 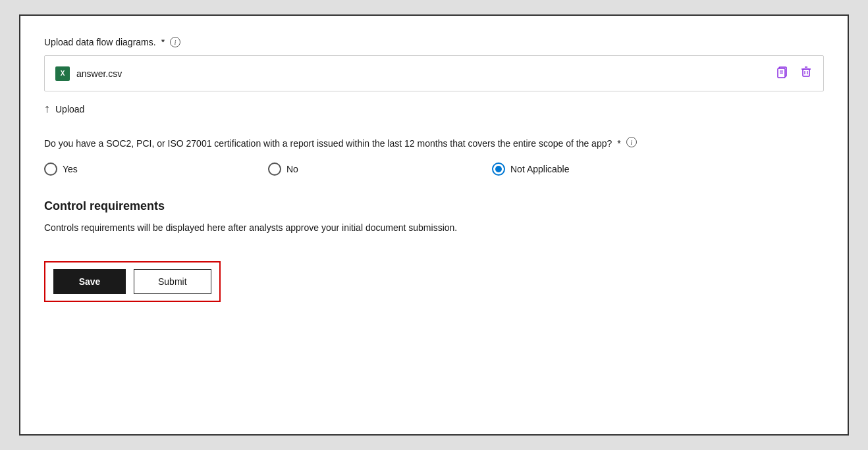 I want to click on control-requirements-description: Controls requirements will be displayed …, so click(x=434, y=228).